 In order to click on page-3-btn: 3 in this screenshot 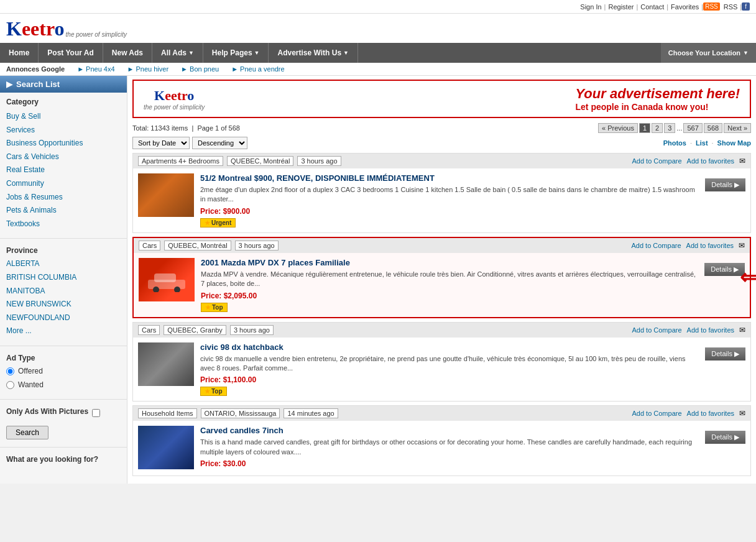, I will do `click(670, 128)`.